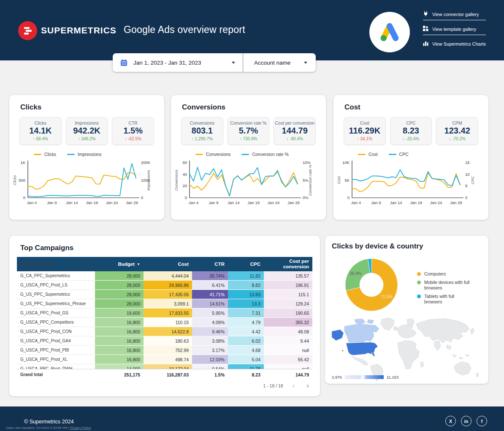 Image resolution: width=504 pixels, height=431 pixels. What do you see at coordinates (56, 374) in the screenshot?
I see `grand-total-cell: Grand total` at bounding box center [56, 374].